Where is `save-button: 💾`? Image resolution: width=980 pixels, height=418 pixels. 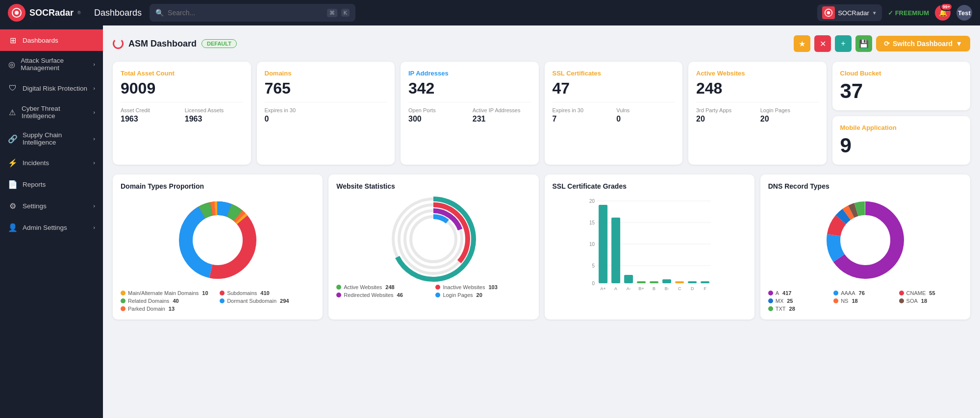 save-button: 💾 is located at coordinates (864, 44).